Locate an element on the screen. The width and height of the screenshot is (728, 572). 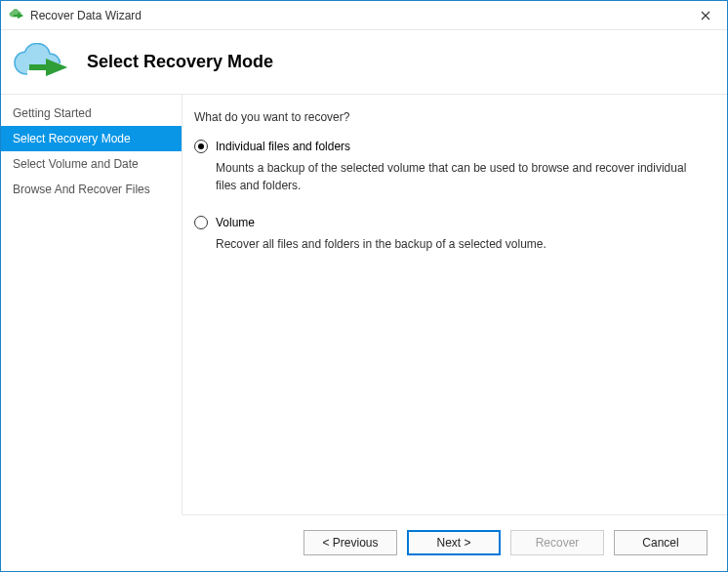
close-icon is located at coordinates (706, 16).